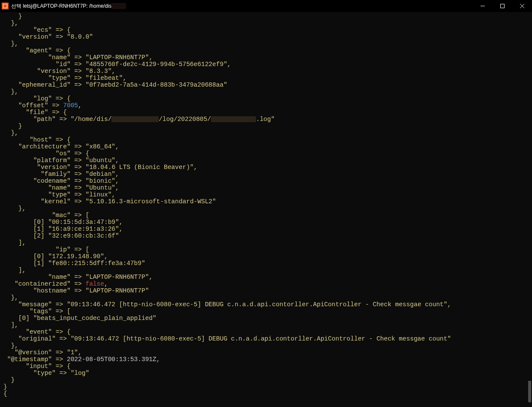  Describe the element at coordinates (502, 6) in the screenshot. I see `maximize-button` at that location.